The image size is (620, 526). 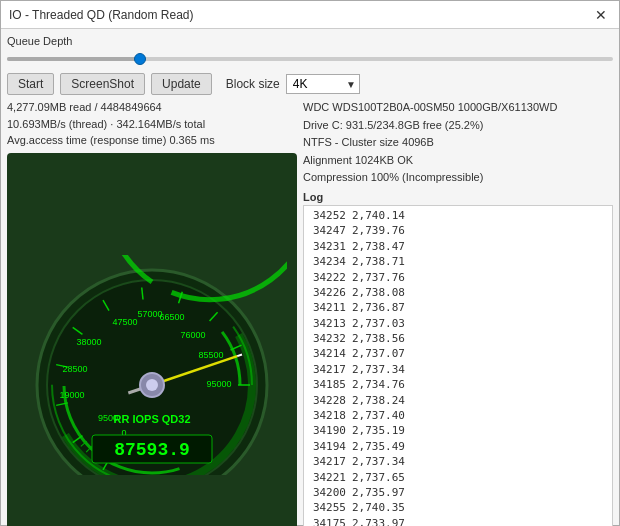 I want to click on drive-compression: Compression 100% (Incompressible), so click(x=458, y=178).